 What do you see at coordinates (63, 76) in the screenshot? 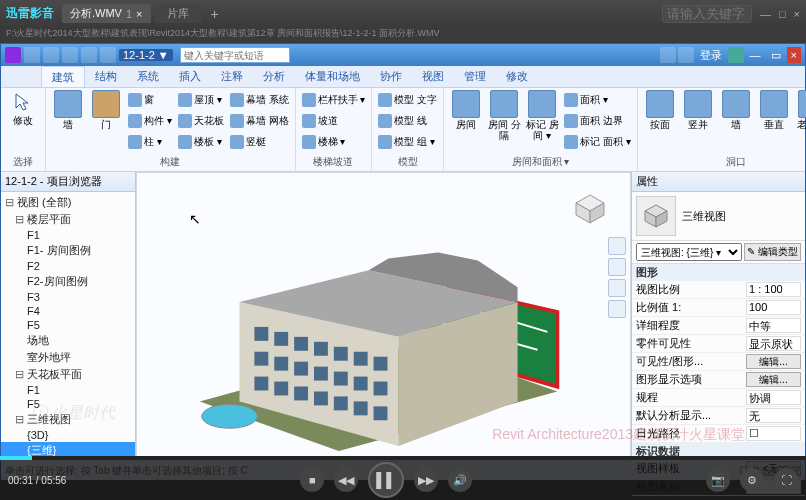
I see `tab-architecture: 建筑` at bounding box center [63, 76].